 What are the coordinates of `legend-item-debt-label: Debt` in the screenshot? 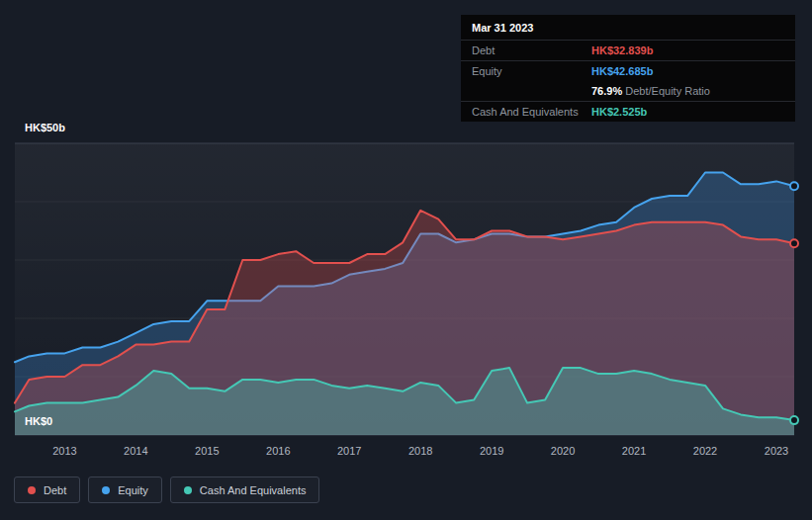 It's located at (55, 490).